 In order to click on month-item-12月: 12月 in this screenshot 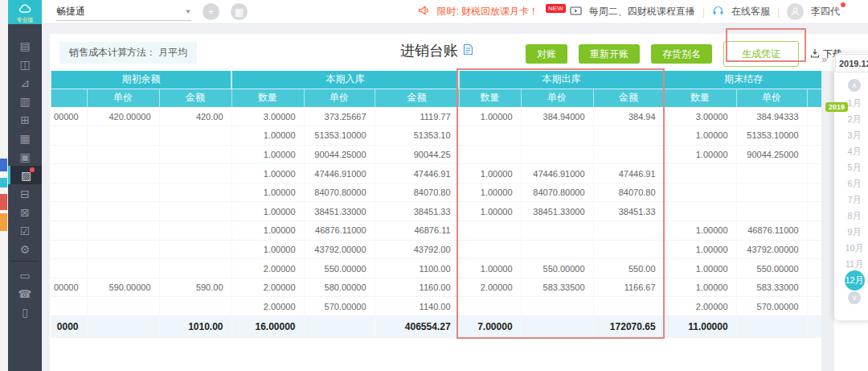, I will do `click(851, 280)`.